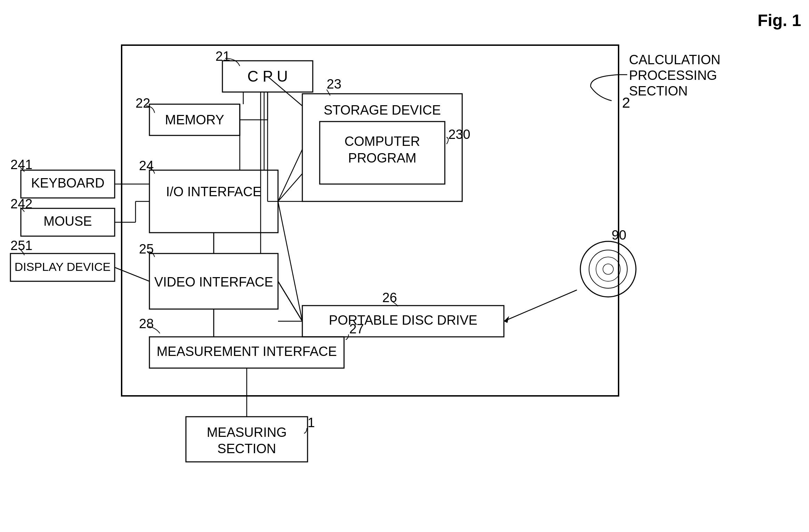 The image size is (809, 532). I want to click on storage-device-label: STORAGE DEVICE, so click(382, 110).